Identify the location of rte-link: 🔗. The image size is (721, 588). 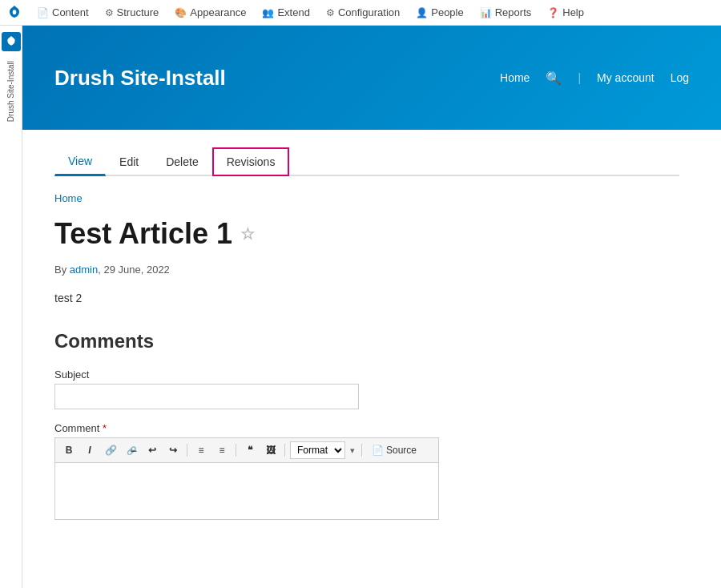
(111, 450).